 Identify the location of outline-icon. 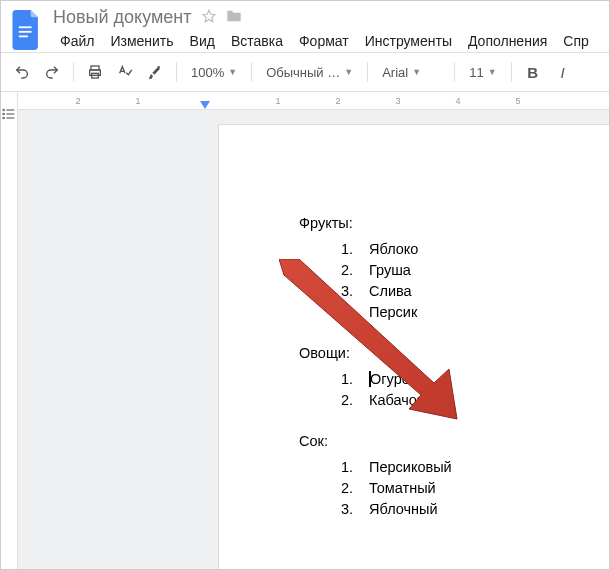
(9, 114).